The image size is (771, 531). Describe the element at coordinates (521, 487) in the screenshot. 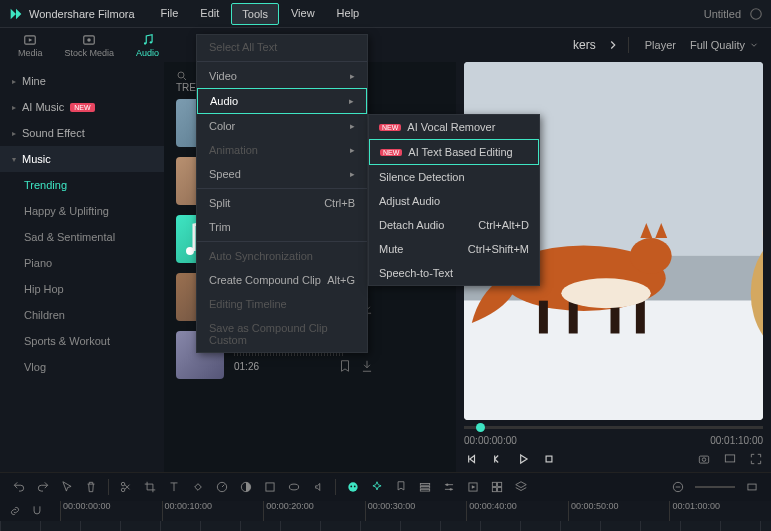

I see `layers-icon` at that location.